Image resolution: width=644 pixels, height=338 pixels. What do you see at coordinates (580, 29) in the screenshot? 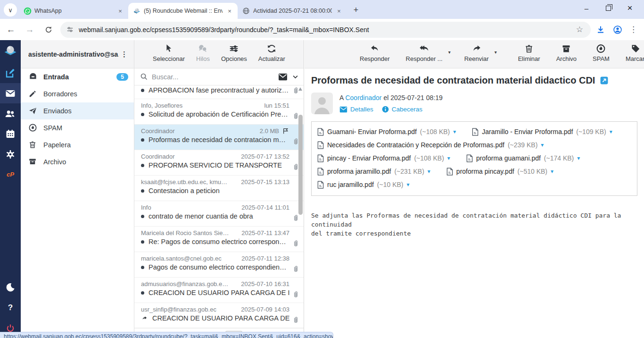
I see `bookmark-star-icon: ☆` at bounding box center [580, 29].